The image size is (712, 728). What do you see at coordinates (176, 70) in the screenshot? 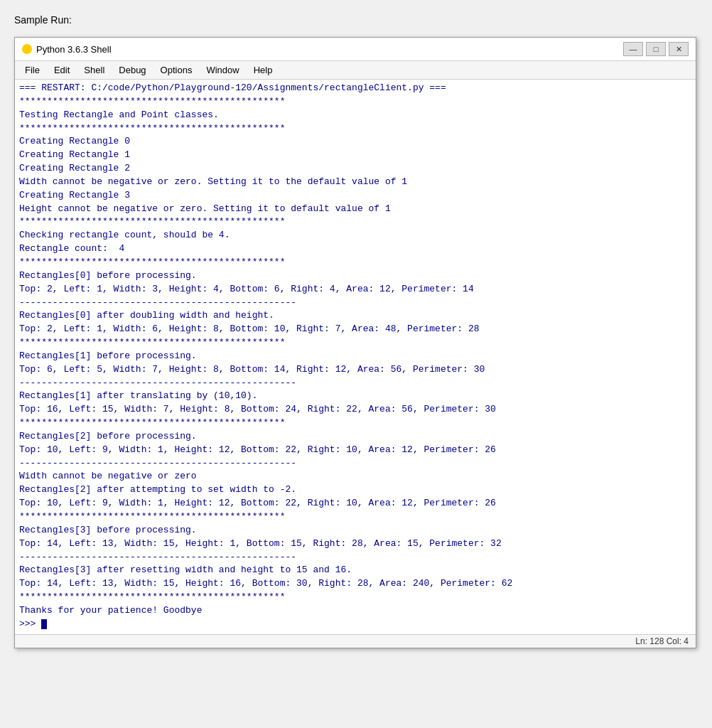
I see `menu-options: Options` at bounding box center [176, 70].